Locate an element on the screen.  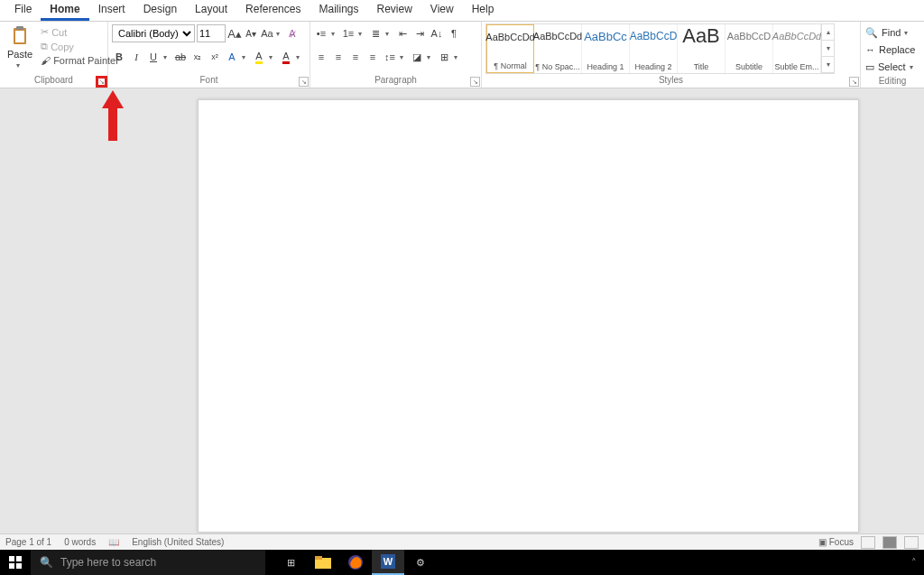
sort-button: A↓ is located at coordinates (437, 33).